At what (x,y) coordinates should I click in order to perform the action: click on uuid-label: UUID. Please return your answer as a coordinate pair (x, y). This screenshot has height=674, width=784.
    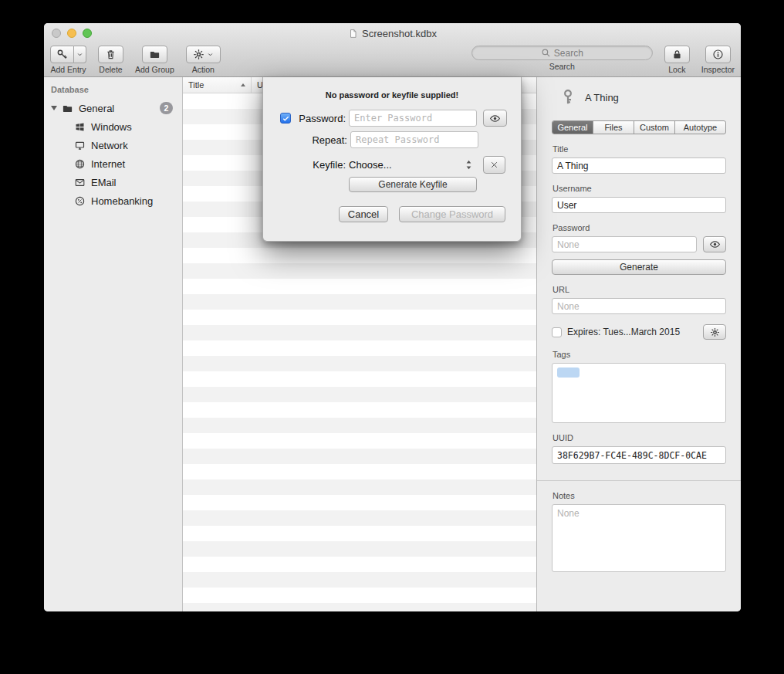
    Looking at the image, I should click on (639, 438).